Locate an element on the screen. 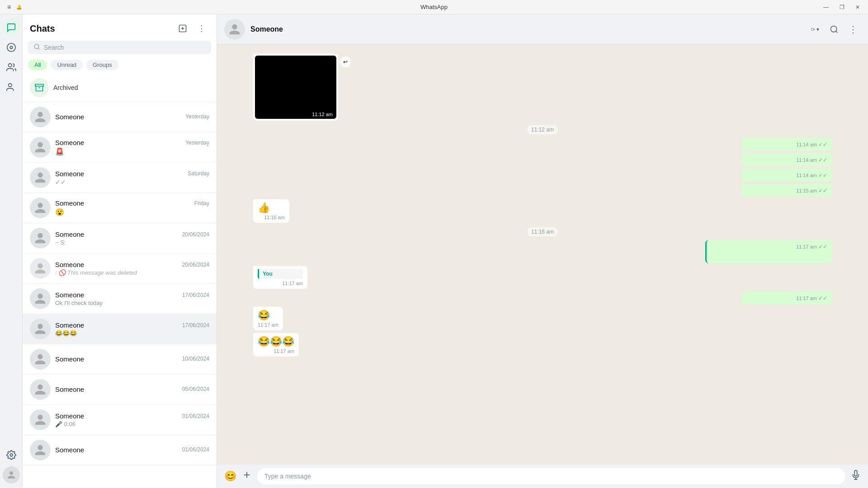 This screenshot has height=488, width=868. chat-info: Someone01/06/2024 is located at coordinates (132, 450).